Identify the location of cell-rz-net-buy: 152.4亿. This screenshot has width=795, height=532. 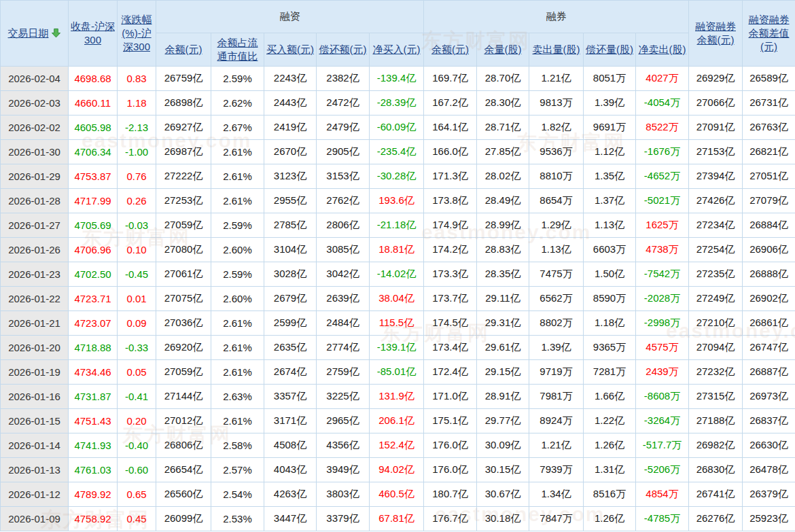
(397, 446).